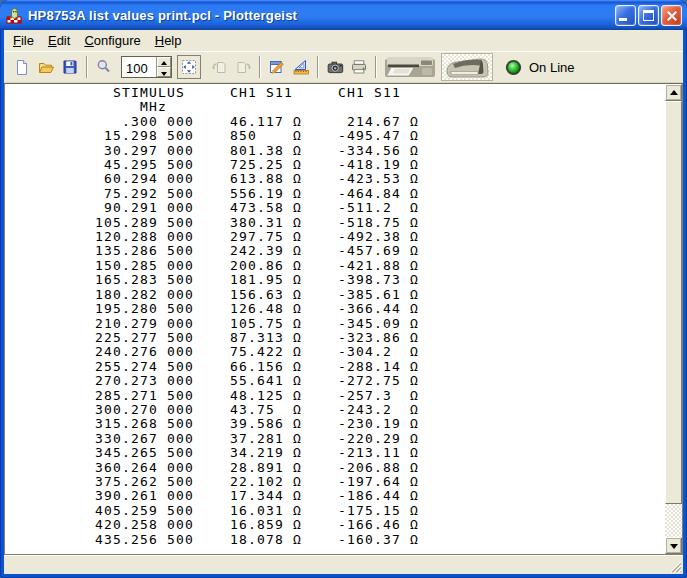 The image size is (687, 578). What do you see at coordinates (46, 67) in the screenshot?
I see `open-folder-icon` at bounding box center [46, 67].